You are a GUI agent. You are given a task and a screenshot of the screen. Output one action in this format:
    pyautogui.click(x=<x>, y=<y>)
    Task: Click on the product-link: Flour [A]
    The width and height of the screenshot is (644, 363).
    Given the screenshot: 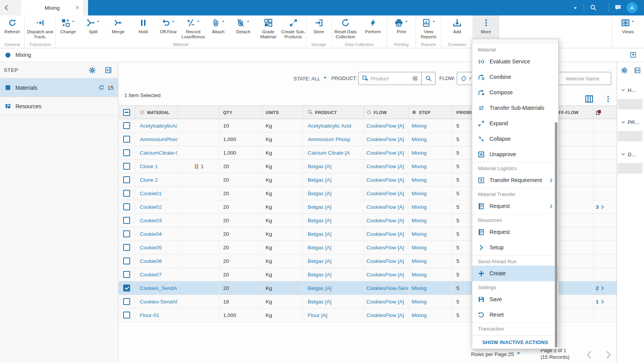 What is the action you would take?
    pyautogui.click(x=317, y=315)
    